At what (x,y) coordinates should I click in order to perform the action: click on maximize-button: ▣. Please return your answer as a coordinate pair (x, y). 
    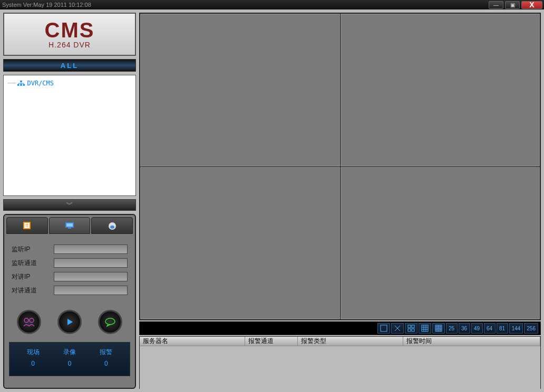
    Looking at the image, I should click on (512, 5).